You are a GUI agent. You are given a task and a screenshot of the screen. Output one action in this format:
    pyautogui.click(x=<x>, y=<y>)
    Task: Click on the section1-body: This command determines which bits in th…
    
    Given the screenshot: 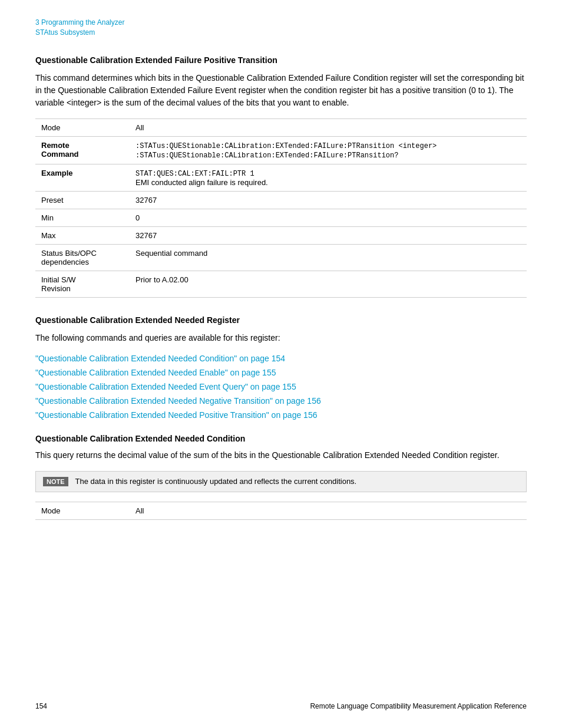 What is the action you would take?
    pyautogui.click(x=281, y=91)
    